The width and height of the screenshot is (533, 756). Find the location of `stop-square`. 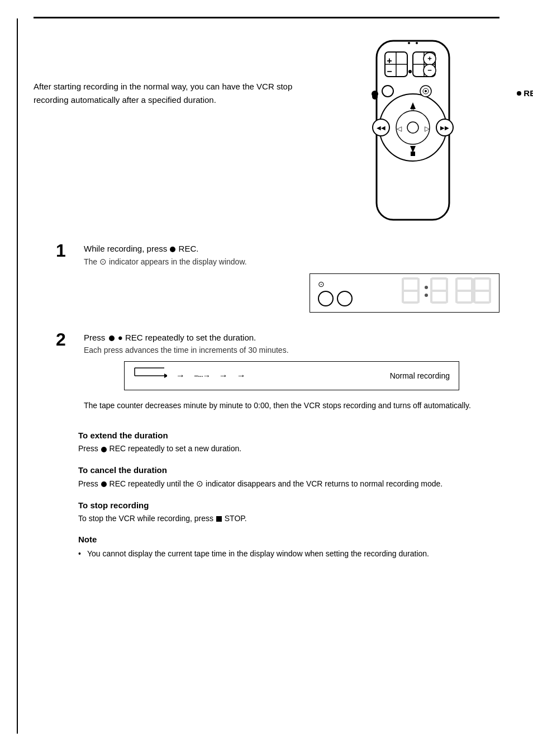

stop-square is located at coordinates (219, 519).